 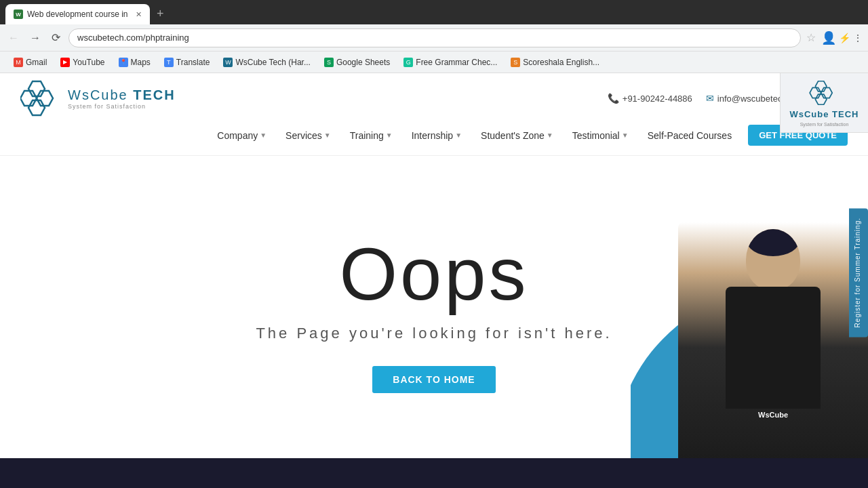 I want to click on bookmark-maps-label: Maps, so click(x=141, y=62).